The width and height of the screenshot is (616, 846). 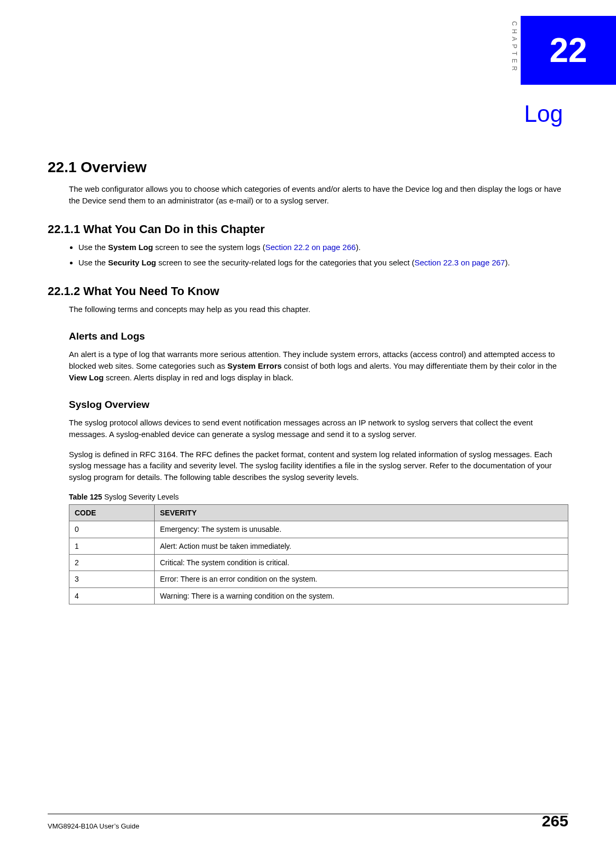 What do you see at coordinates (323, 247) in the screenshot?
I see `bullet-system-log: Use the System Log screen to see the sys…` at bounding box center [323, 247].